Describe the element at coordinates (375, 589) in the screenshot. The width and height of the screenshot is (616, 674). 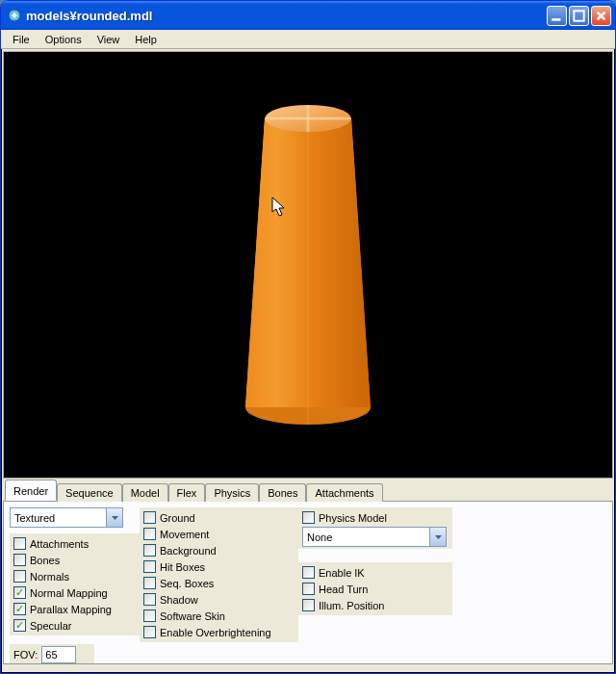
I see `chk-head-turn: Head Turn` at that location.